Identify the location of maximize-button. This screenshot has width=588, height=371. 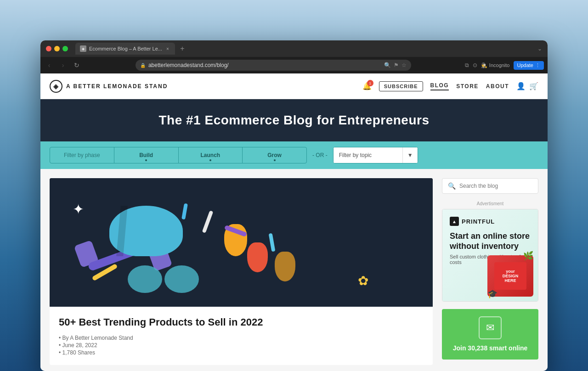
(65, 49).